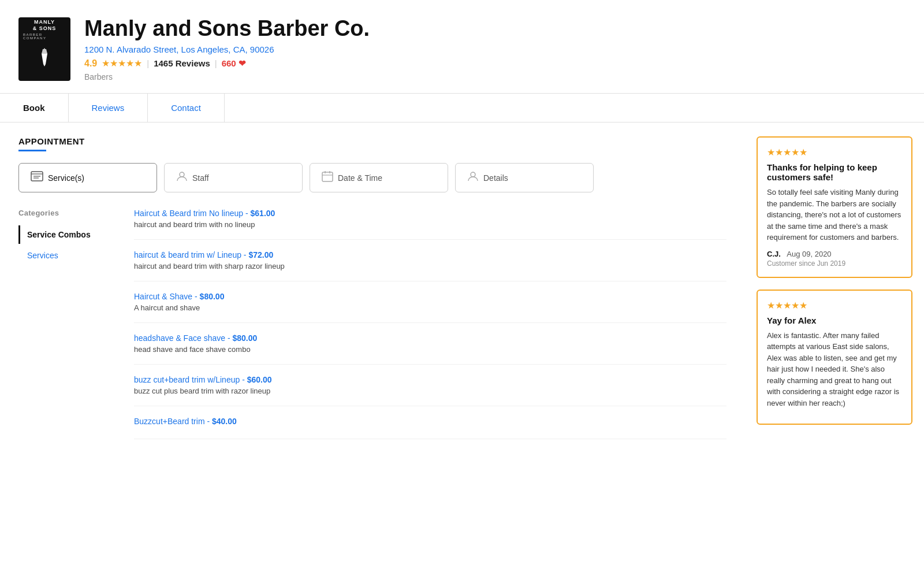 The image size is (924, 575). Describe the element at coordinates (495, 178) in the screenshot. I see `step-details-label: Details` at that location.